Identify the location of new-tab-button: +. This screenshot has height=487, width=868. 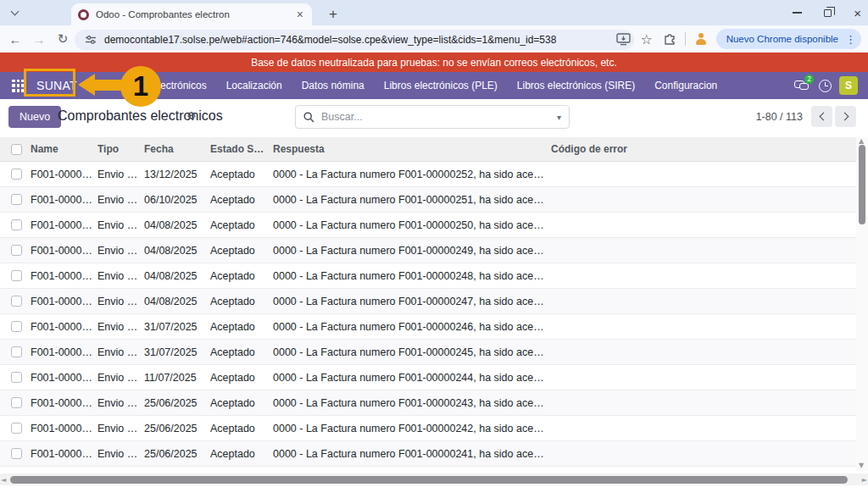
(333, 14).